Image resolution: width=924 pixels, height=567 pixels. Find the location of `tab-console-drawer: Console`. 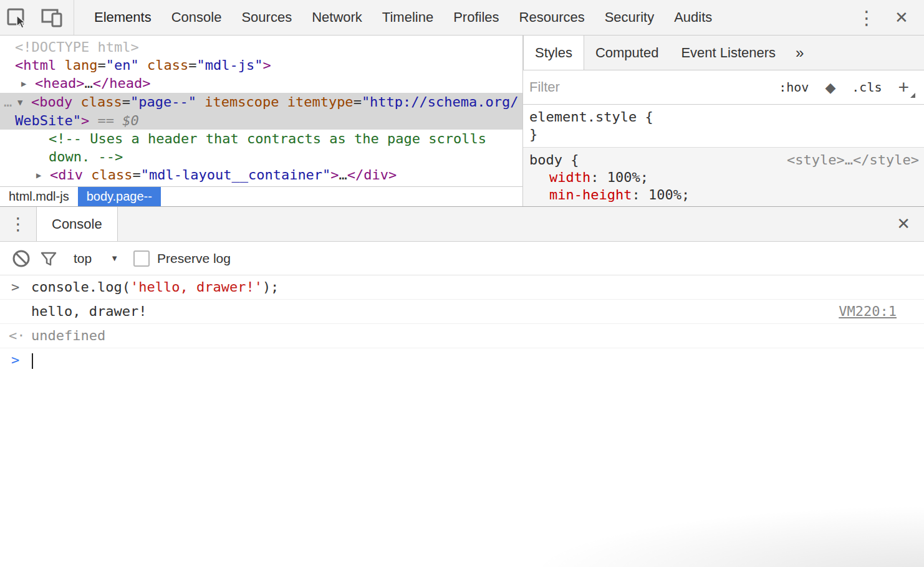

tab-console-drawer: Console is located at coordinates (77, 224).